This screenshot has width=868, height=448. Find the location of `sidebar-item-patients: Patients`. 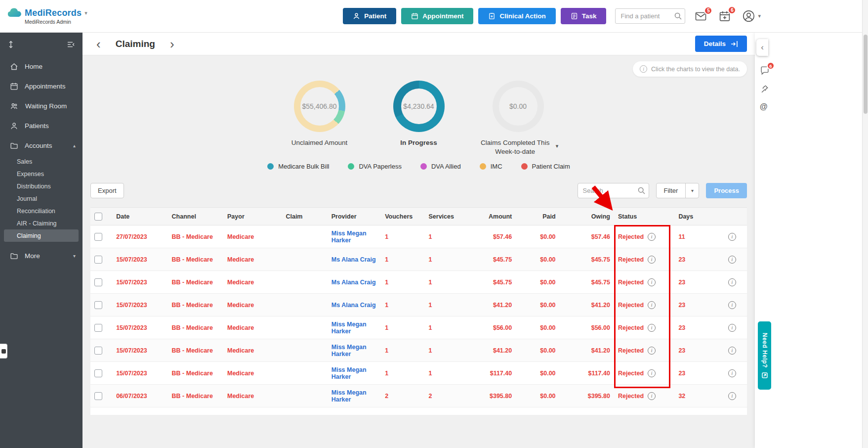

sidebar-item-patients: Patients is located at coordinates (41, 126).